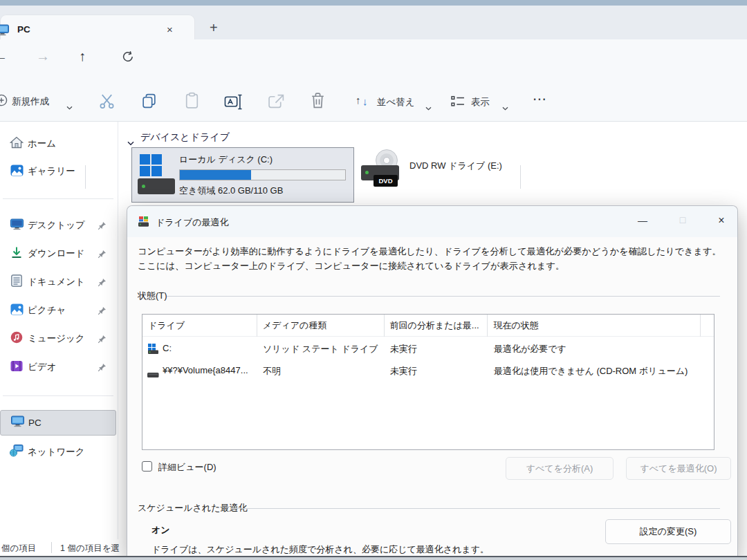 This screenshot has width=747, height=560. I want to click on videos-icon, so click(17, 368).